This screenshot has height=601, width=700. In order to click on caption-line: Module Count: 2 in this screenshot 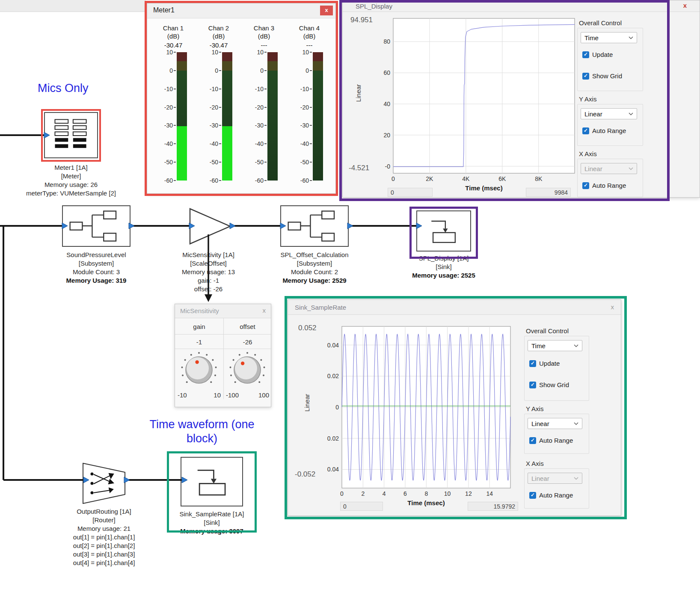, I will do `click(314, 272)`.